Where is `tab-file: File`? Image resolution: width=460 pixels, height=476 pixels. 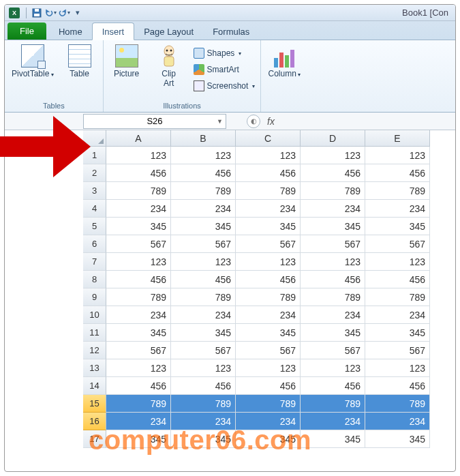 tab-file: File is located at coordinates (27, 31).